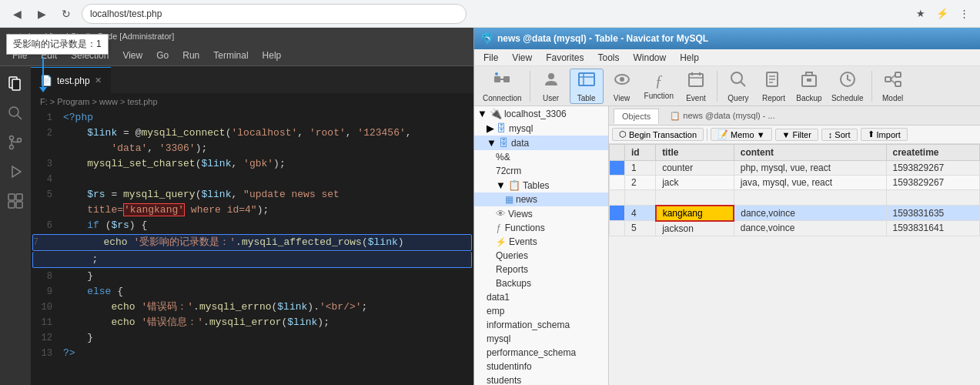 This screenshot has height=385, width=980. Describe the element at coordinates (810, 213) in the screenshot. I see `cell-content-4: dance,voince` at that location.